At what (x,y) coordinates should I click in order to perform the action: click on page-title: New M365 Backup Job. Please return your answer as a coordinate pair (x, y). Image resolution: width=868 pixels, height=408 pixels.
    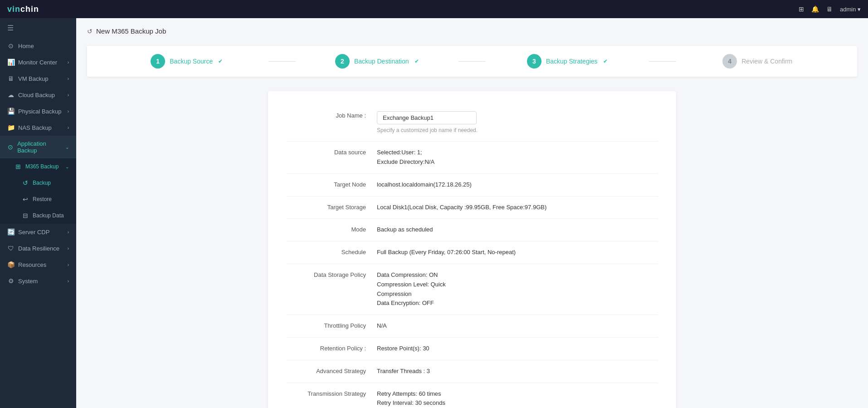
    Looking at the image, I should click on (131, 31).